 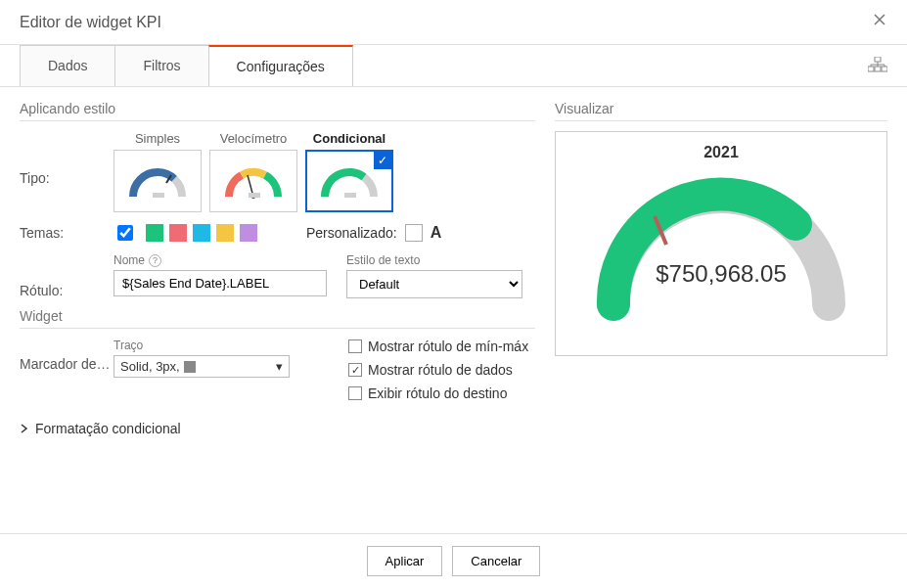 I want to click on show-target-label: Exibir rótulo do destino, so click(x=437, y=393).